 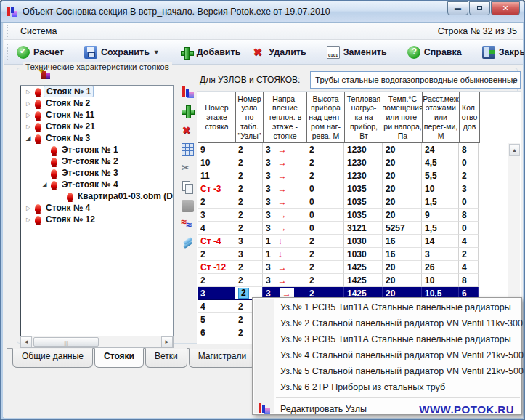 I want to click on context-menu-item: Уз.№ 6 2ТР Приборы из стальных труб, so click(x=387, y=387).